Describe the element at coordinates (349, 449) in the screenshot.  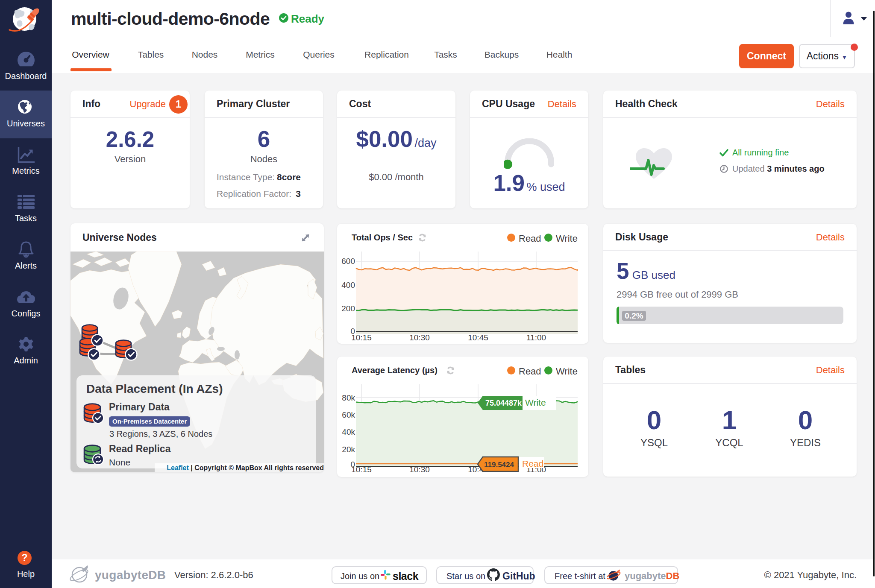
I see `svg-text: 20k` at that location.